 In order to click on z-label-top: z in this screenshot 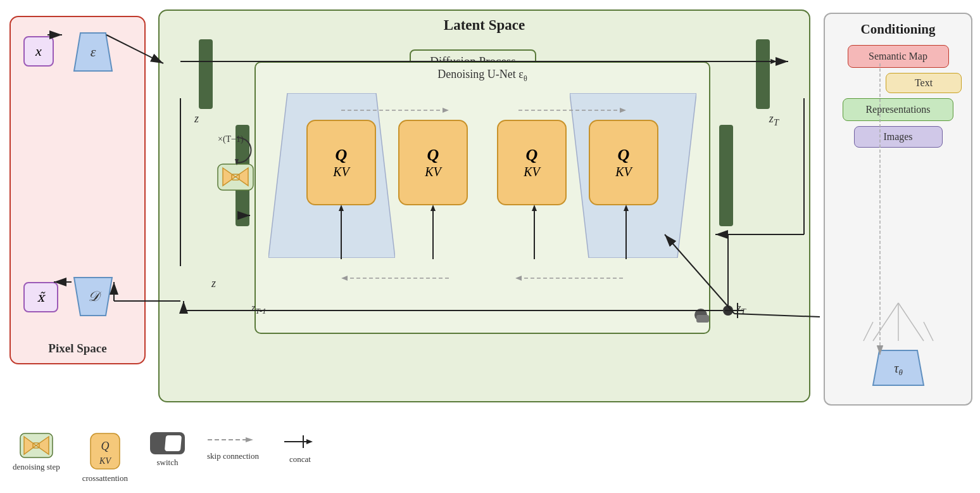, I will do `click(196, 119)`.